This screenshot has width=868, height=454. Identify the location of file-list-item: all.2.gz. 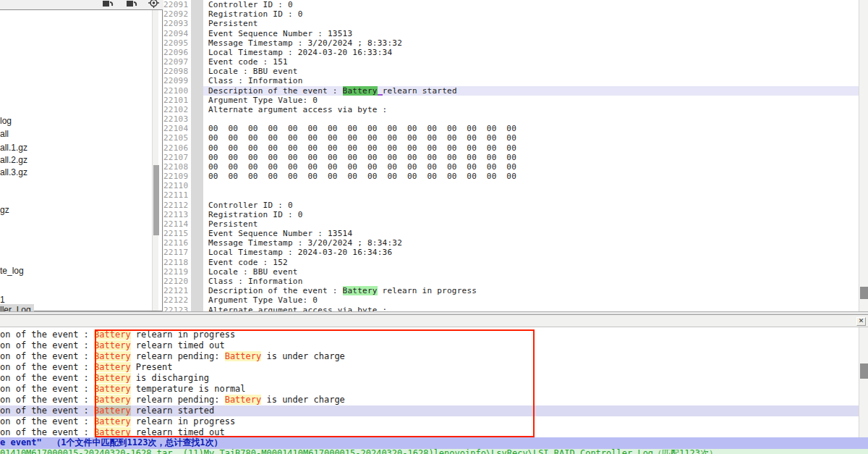
(15, 159).